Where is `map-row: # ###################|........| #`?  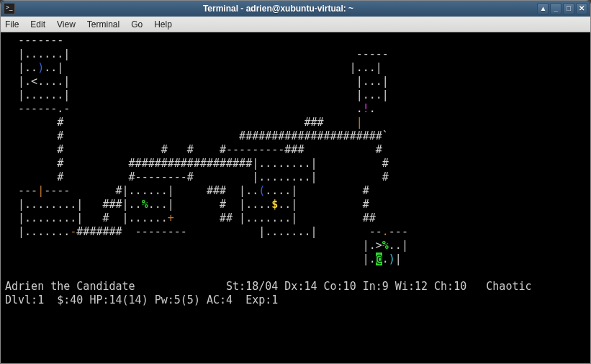 map-row: # ###################|........| # is located at coordinates (229, 163).